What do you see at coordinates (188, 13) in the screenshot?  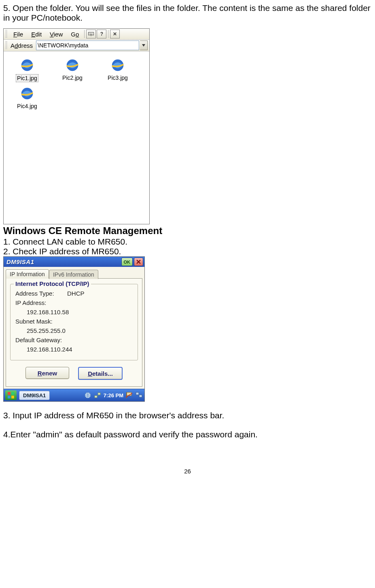 I see `intro-paragraph: 5. Open the folder. You will see the fil…` at bounding box center [188, 13].